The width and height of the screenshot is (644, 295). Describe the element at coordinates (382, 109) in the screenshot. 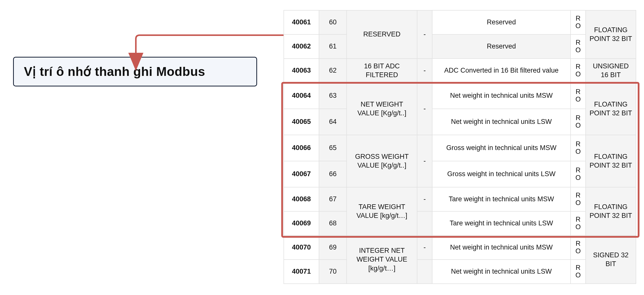

I see `cell-name: NET WEIGHT VALUE [Kg/g/t..]` at that location.